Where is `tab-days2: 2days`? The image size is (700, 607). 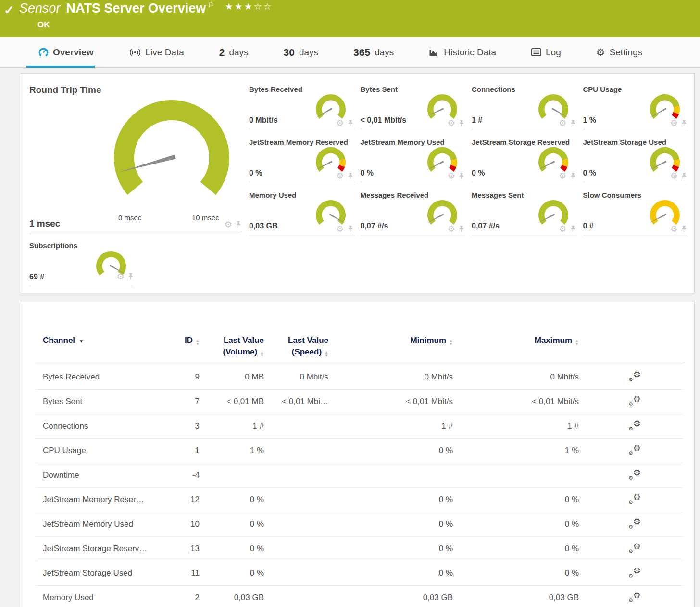 tab-days2: 2days is located at coordinates (234, 52).